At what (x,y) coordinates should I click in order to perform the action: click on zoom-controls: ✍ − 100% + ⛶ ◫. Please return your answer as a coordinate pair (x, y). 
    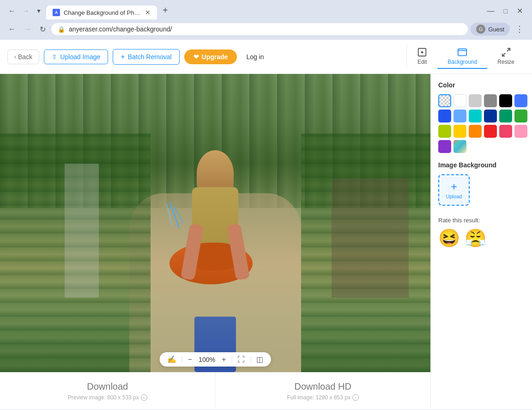
    Looking at the image, I should click on (215, 360).